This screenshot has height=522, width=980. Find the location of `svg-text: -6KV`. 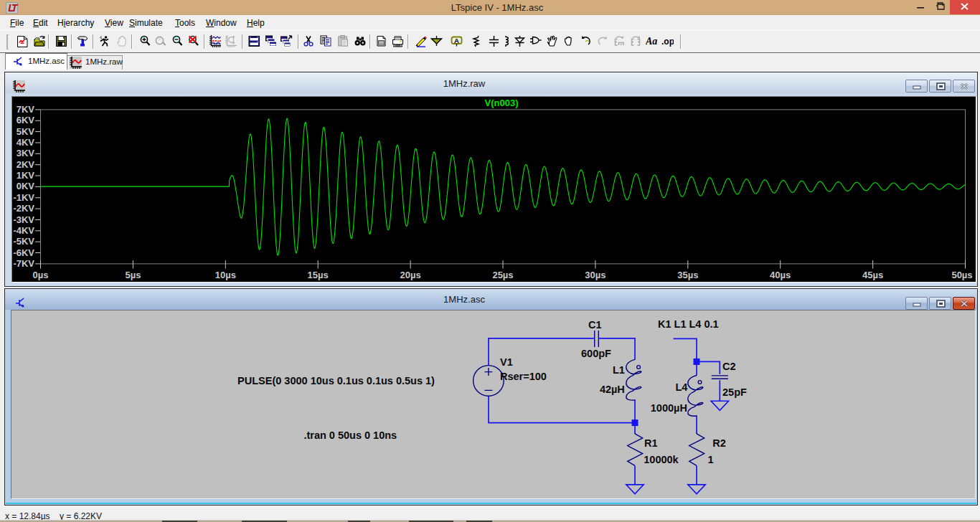

svg-text: -6KV is located at coordinates (24, 252).